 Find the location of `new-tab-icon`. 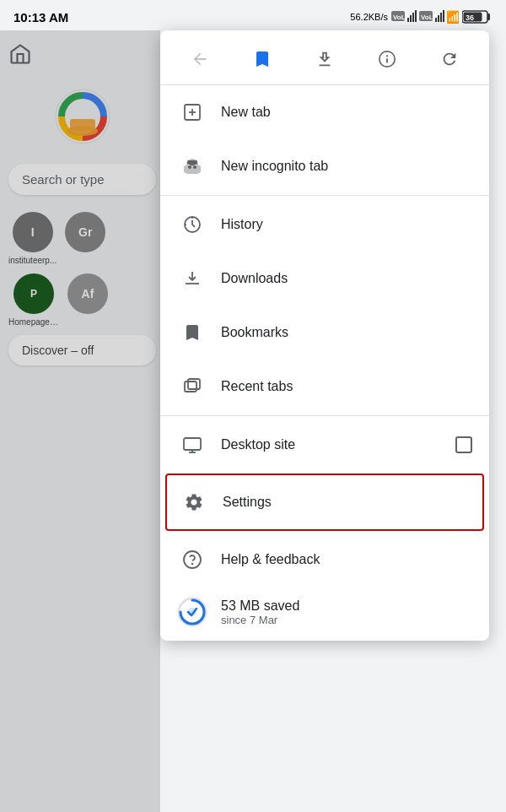

new-tab-icon is located at coordinates (192, 112).